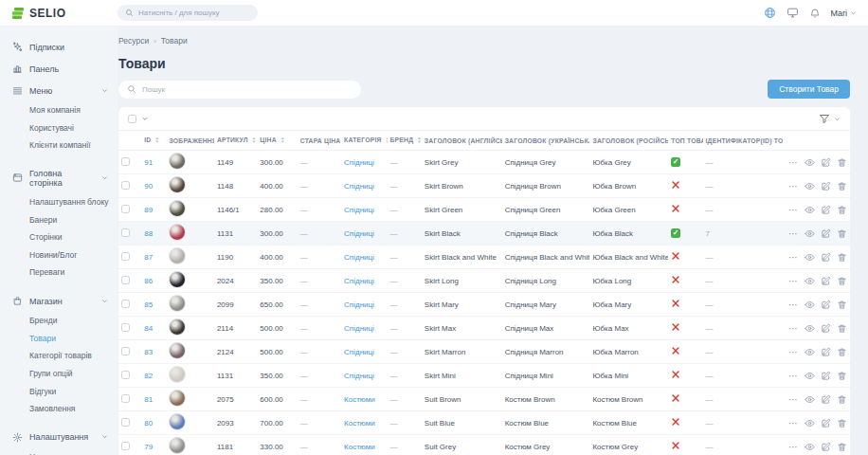 This screenshot has height=455, width=868. I want to click on product-id-link: 82, so click(148, 375).